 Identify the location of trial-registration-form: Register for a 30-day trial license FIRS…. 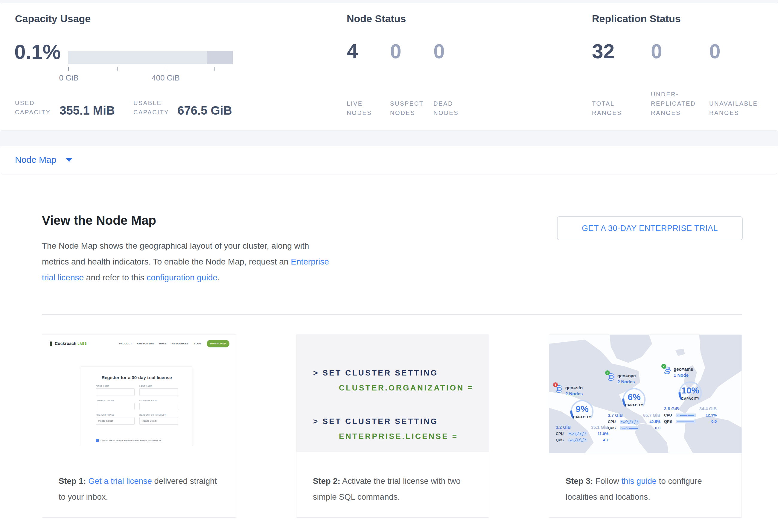
(137, 406).